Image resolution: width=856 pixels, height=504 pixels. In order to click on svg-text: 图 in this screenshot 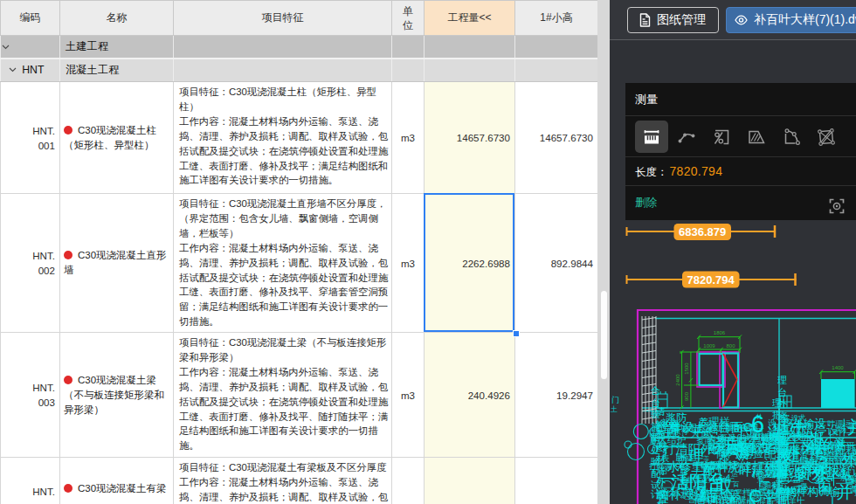, I will do `click(660, 447)`.